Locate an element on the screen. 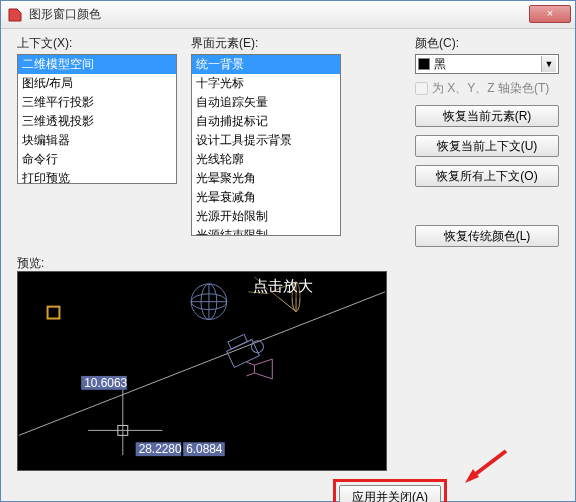 Image resolution: width=576 pixels, height=502 pixels. context-item: 三维平行投影 is located at coordinates (97, 102).